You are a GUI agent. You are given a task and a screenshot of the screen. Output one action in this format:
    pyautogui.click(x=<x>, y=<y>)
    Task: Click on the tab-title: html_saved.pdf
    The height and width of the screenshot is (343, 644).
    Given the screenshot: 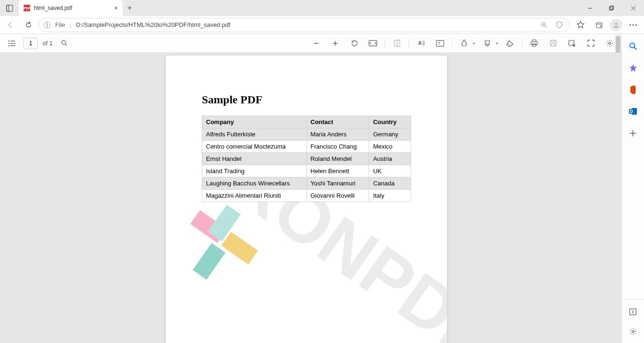 What is the action you would take?
    pyautogui.click(x=53, y=8)
    